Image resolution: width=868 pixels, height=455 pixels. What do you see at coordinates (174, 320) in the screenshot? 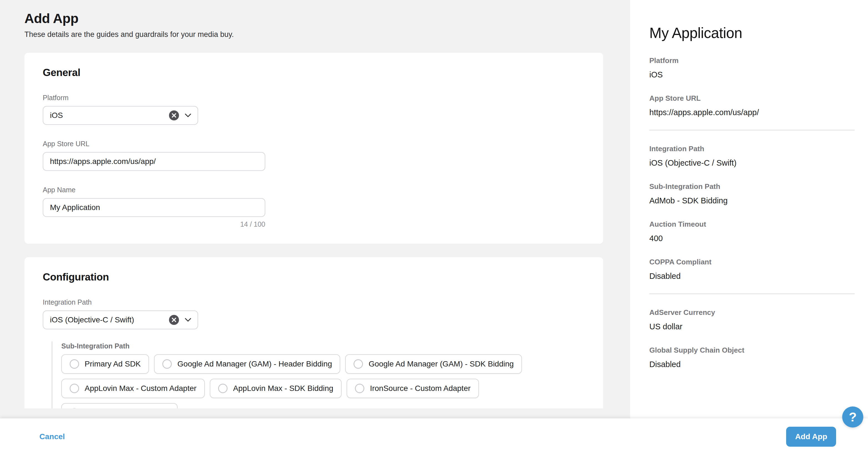
I see `integration-path-clear-icon` at bounding box center [174, 320].